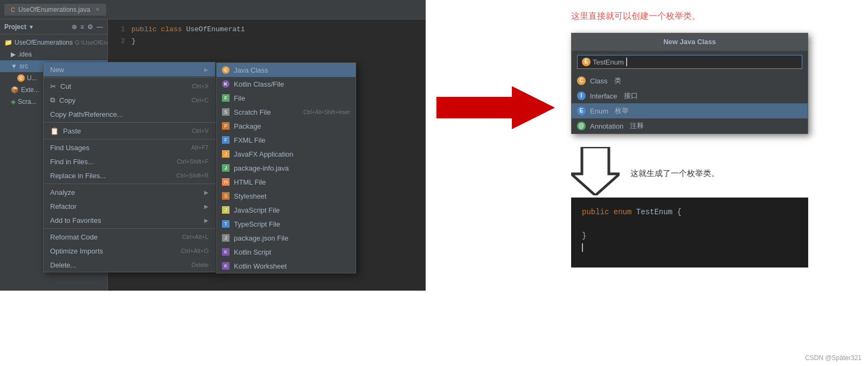  I want to click on idea-label: .idea, so click(25, 54).